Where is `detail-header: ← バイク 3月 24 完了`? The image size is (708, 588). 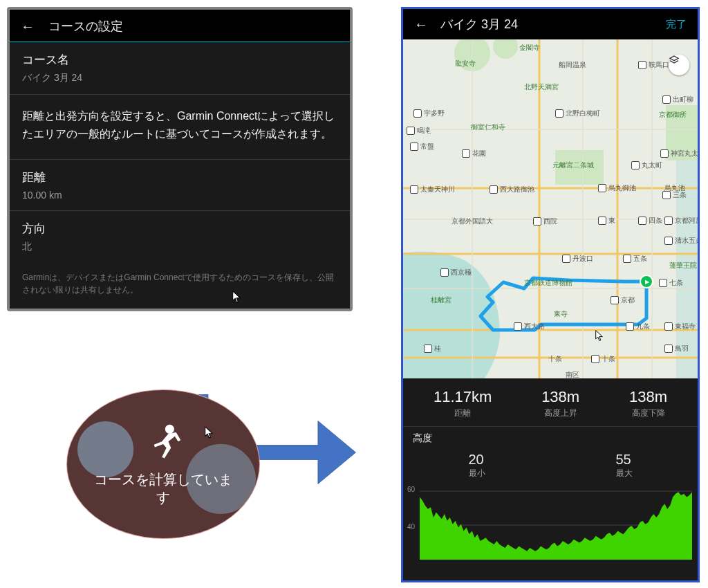
detail-header: ← バイク 3月 24 完了 is located at coordinates (550, 24).